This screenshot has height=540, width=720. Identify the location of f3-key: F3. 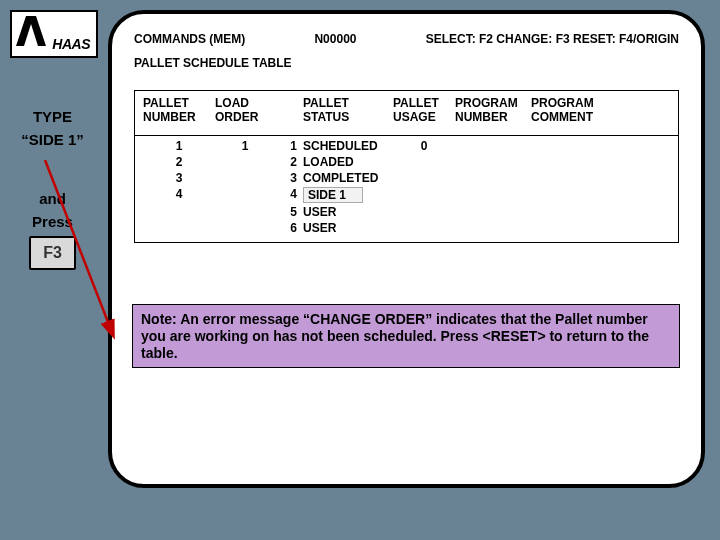
(52, 253).